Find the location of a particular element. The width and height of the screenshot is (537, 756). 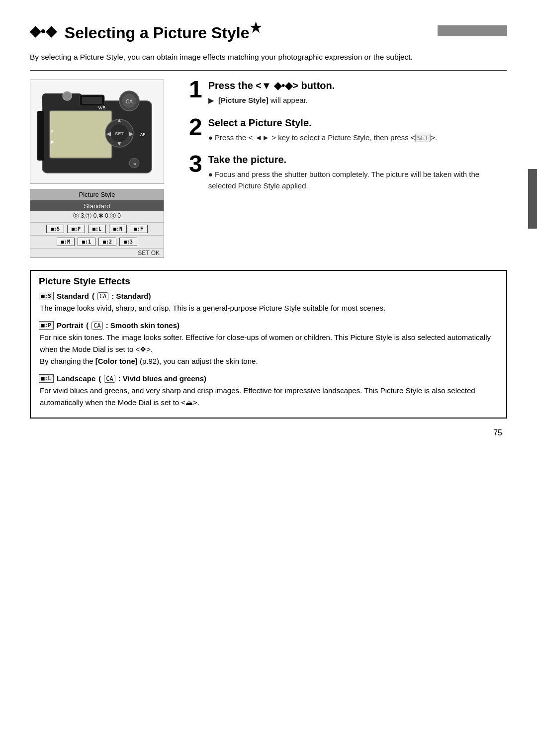

effect-standard-body: The image looks vivid, sharp, and crisp.… is located at coordinates (269, 308).